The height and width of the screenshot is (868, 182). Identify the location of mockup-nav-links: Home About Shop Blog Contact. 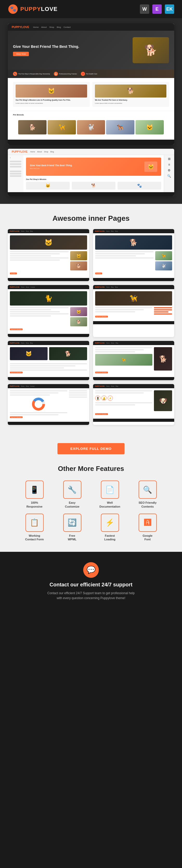
(52, 27).